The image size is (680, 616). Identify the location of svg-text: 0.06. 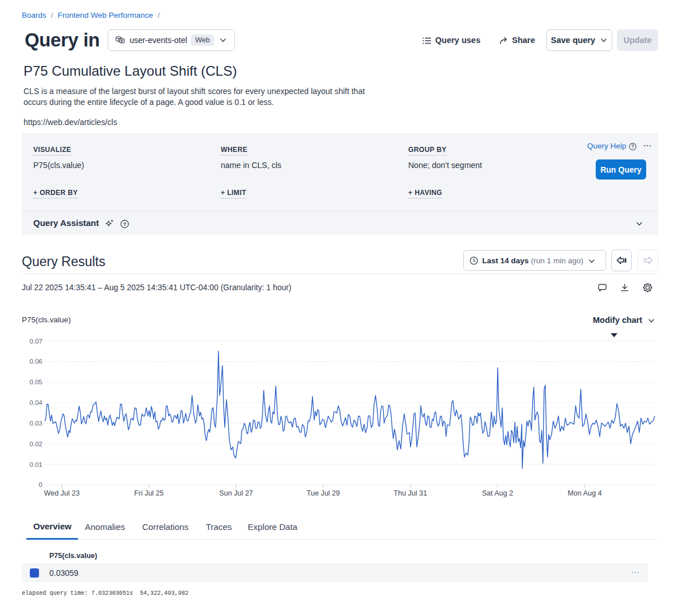
(36, 361).